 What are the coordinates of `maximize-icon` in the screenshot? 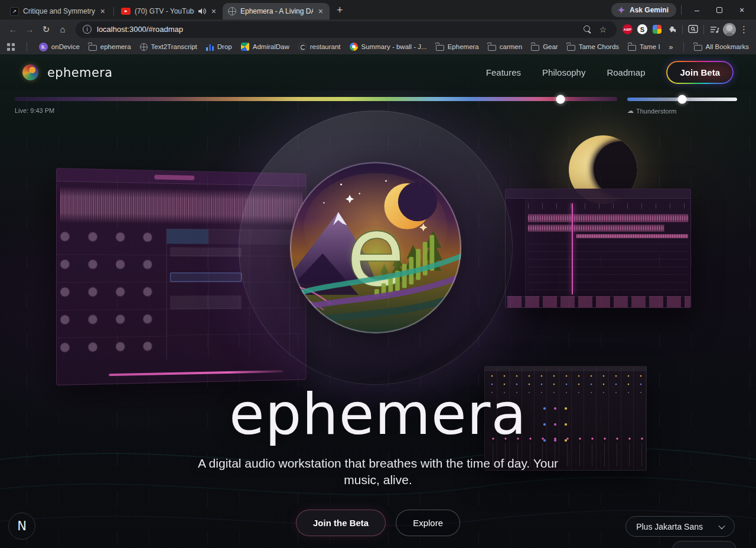 It's located at (719, 10).